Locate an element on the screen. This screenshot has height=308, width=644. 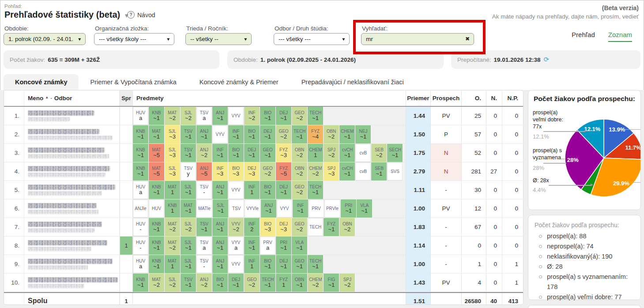
select-value-obdobie: 1. polrok (02.09. - 24.01. is located at coordinates (39, 39).